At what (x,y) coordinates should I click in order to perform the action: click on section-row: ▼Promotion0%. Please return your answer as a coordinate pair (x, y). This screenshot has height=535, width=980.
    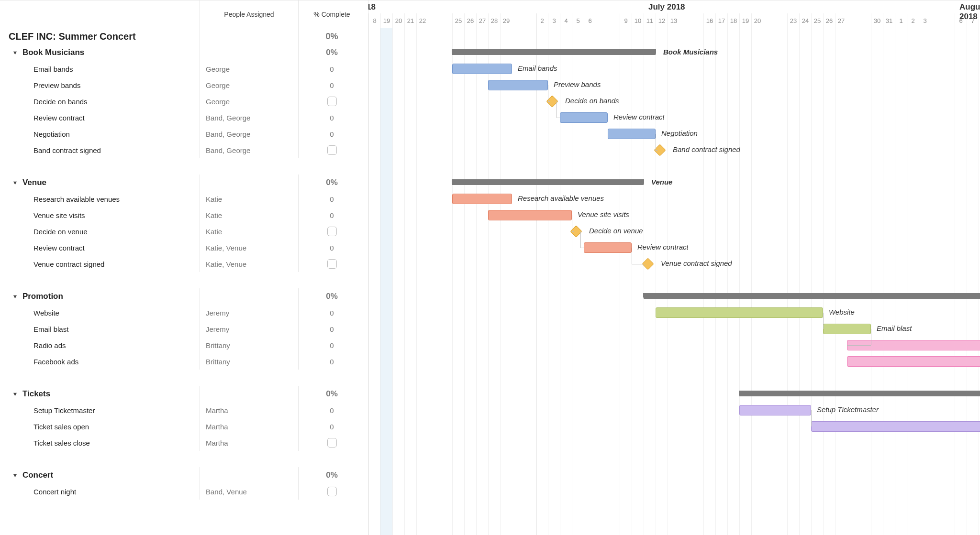
    Looking at the image, I should click on (184, 296).